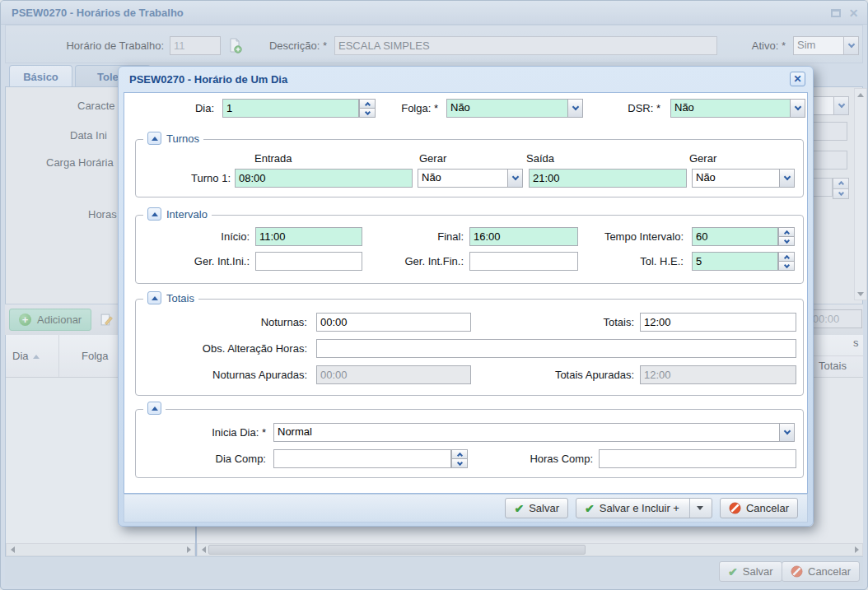 The width and height of the screenshot is (868, 590). What do you see at coordinates (618, 323) in the screenshot?
I see `totais-label: Totais:` at bounding box center [618, 323].